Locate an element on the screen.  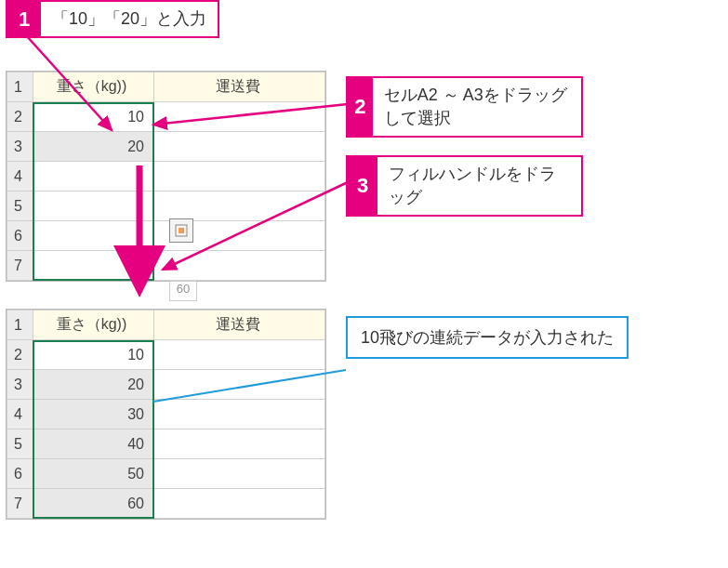
step-3-text: フィルハンドルをドラッグ is located at coordinates (480, 186).